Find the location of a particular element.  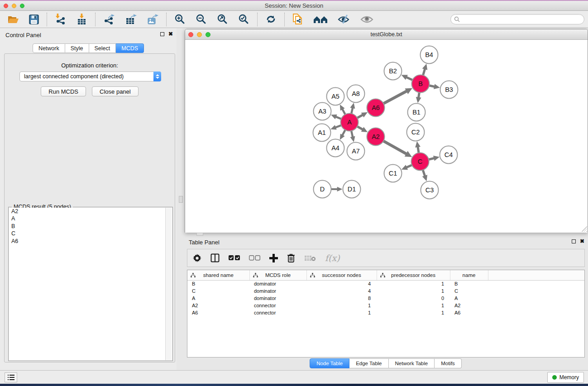

delete-table-button is located at coordinates (310, 258).